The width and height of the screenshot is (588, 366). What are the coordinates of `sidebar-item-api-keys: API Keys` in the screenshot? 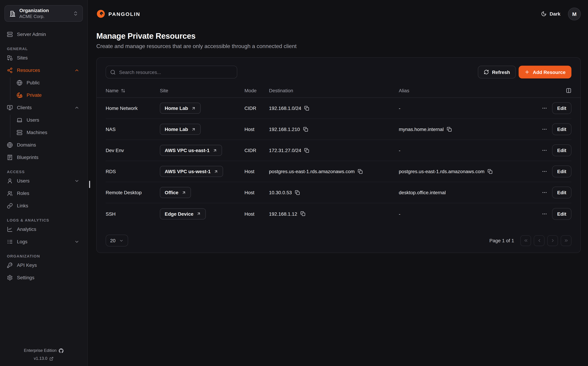 It's located at (44, 265).